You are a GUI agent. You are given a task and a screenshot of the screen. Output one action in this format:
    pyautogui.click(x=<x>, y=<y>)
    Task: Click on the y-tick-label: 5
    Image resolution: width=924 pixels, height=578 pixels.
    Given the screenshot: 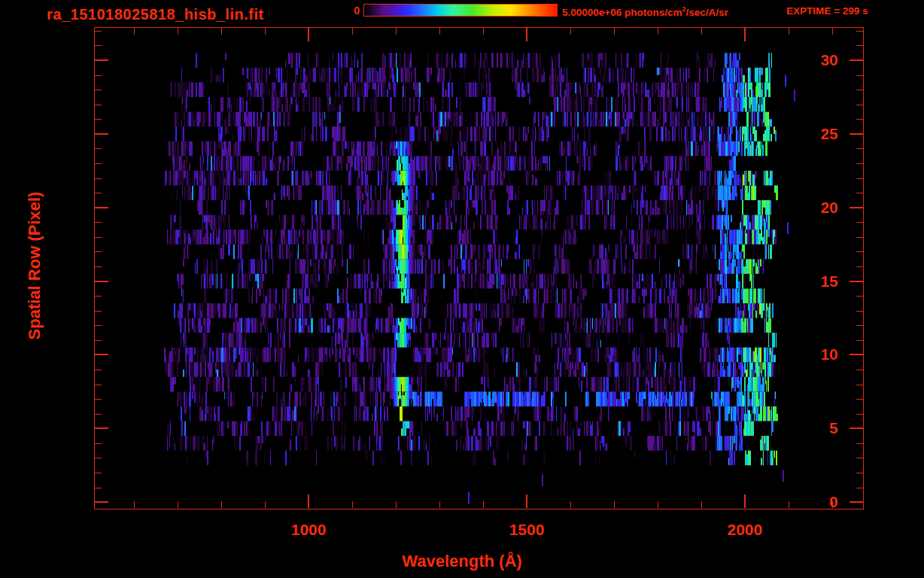 What is the action you would take?
    pyautogui.click(x=816, y=427)
    